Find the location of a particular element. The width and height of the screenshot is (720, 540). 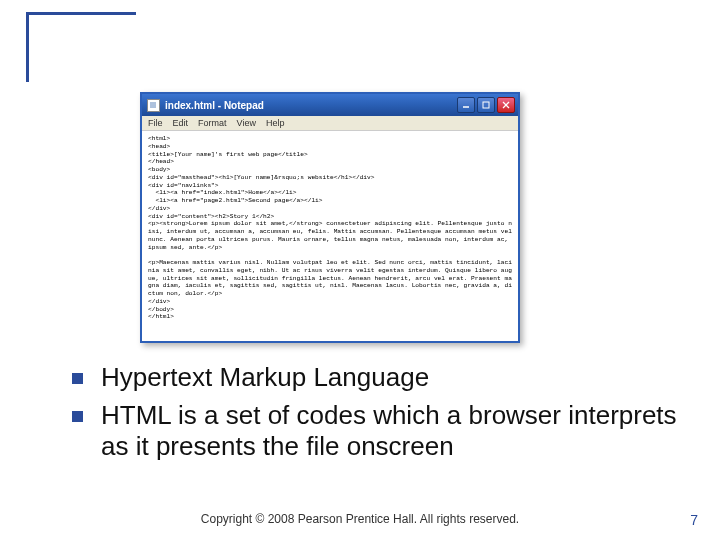

menu-edit: Edit is located at coordinates (181, 123).